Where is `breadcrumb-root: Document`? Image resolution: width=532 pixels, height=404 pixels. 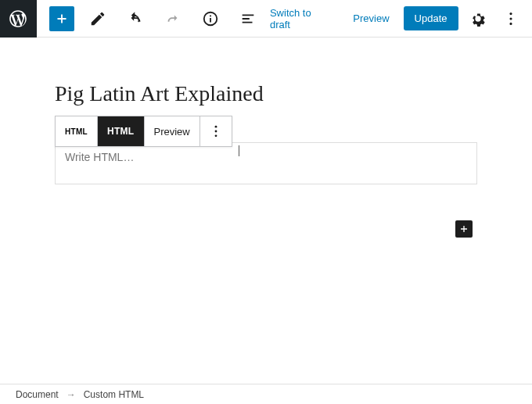 breadcrumb-root: Document is located at coordinates (38, 395).